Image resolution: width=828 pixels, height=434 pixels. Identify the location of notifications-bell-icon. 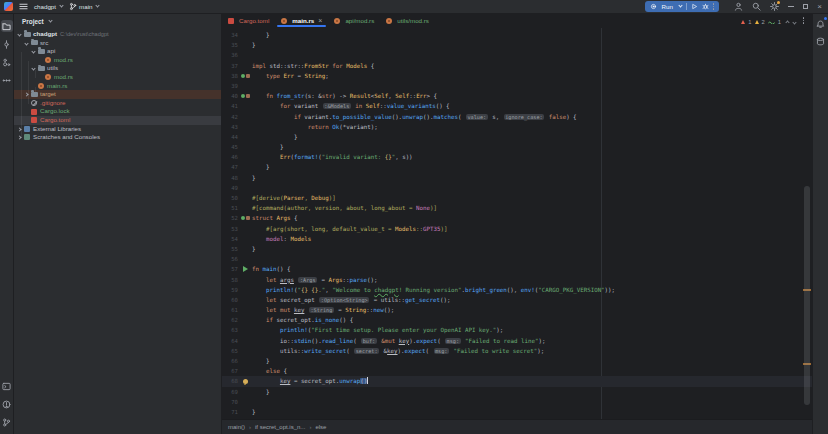
(821, 23).